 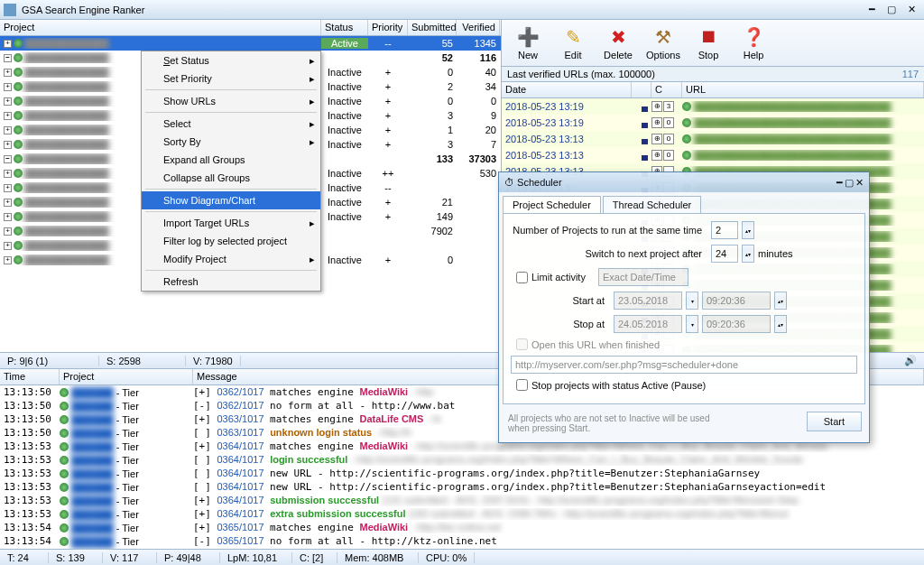 What do you see at coordinates (803, 90) in the screenshot?
I see `col-url: URL` at bounding box center [803, 90].